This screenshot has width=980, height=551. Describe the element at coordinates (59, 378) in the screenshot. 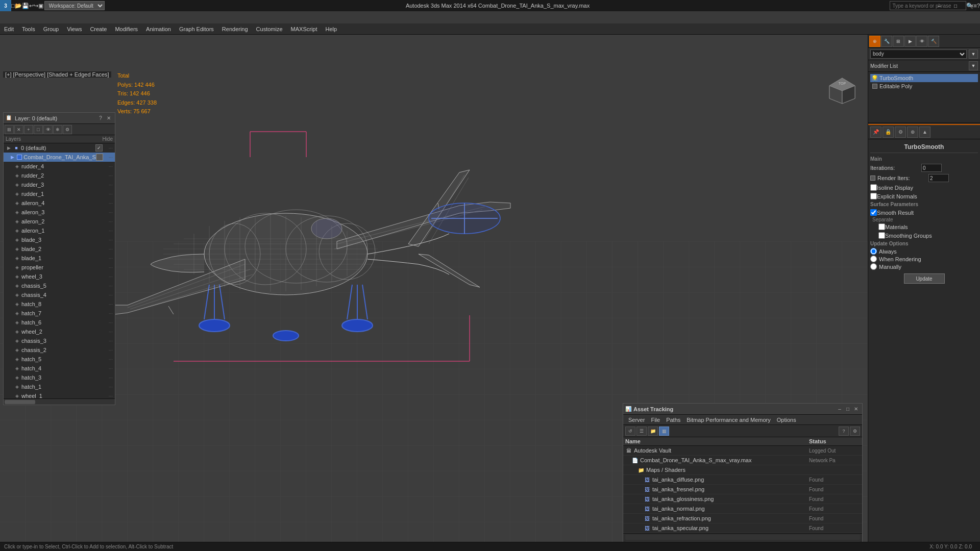

I see `list-item: ◈hatch_3···` at that location.